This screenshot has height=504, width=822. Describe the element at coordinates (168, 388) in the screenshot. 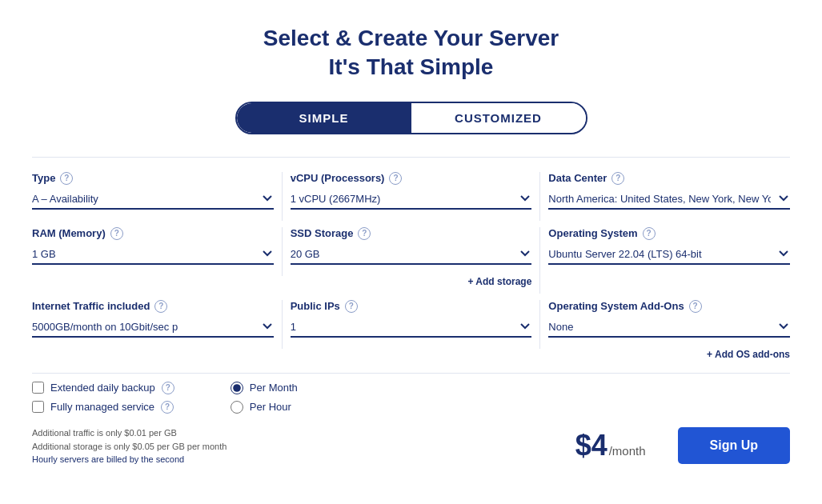

I see `extended-backup-help-icon: ?` at that location.